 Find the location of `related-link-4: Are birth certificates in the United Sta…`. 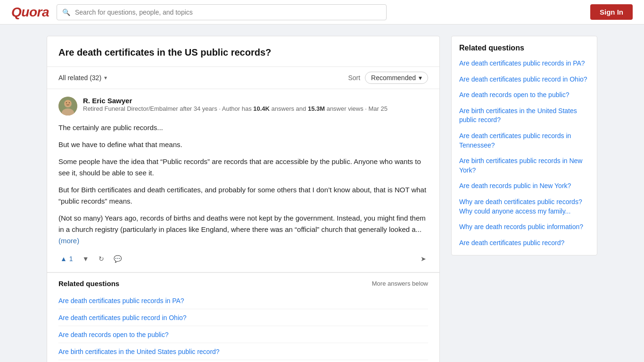

related-link-4: Are birth certificates in the United Sta… is located at coordinates (139, 352).